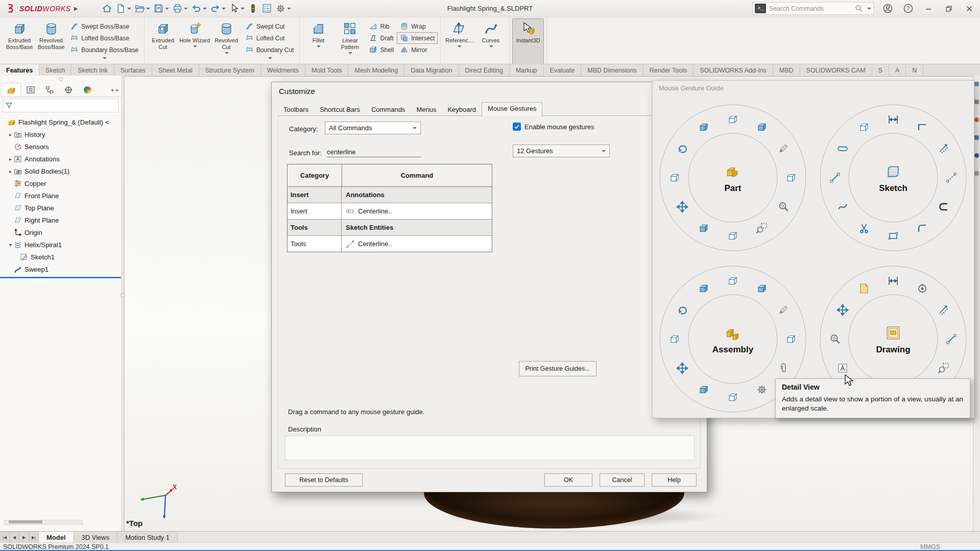 The width and height of the screenshot is (980, 551). I want to click on gesture-sketch-fillet-icon, so click(922, 228).